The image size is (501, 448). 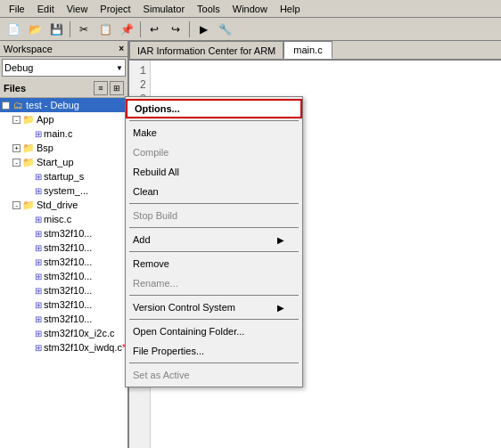 I want to click on open-button: 📂, so click(x=35, y=29).